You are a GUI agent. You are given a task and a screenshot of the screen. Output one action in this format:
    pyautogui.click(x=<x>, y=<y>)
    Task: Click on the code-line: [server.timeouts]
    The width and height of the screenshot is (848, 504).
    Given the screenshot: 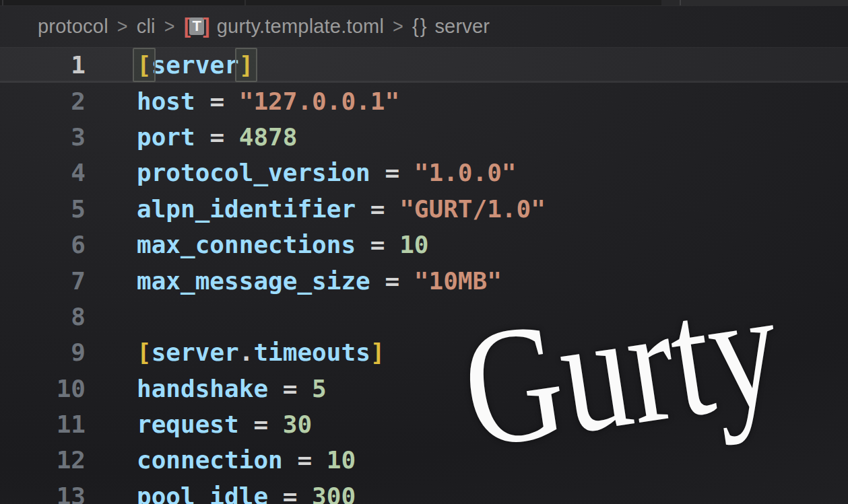 What is the action you would take?
    pyautogui.click(x=261, y=353)
    